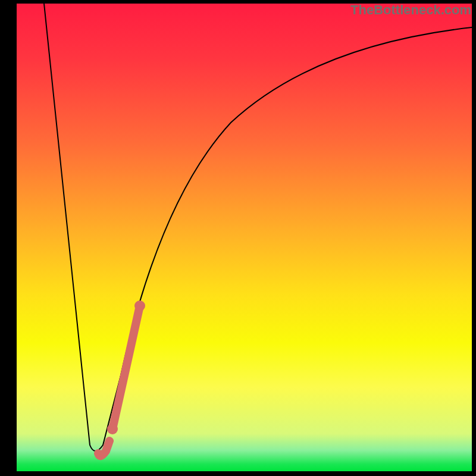  What do you see at coordinates (411, 10) in the screenshot?
I see `source-watermark: TheBottleneck.com` at bounding box center [411, 10].